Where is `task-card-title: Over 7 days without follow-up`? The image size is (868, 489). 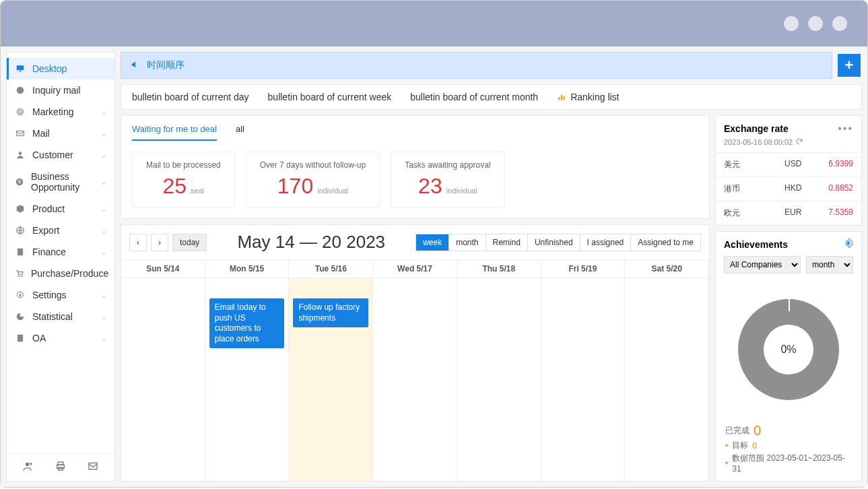 task-card-title: Over 7 days without follow-up is located at coordinates (312, 165).